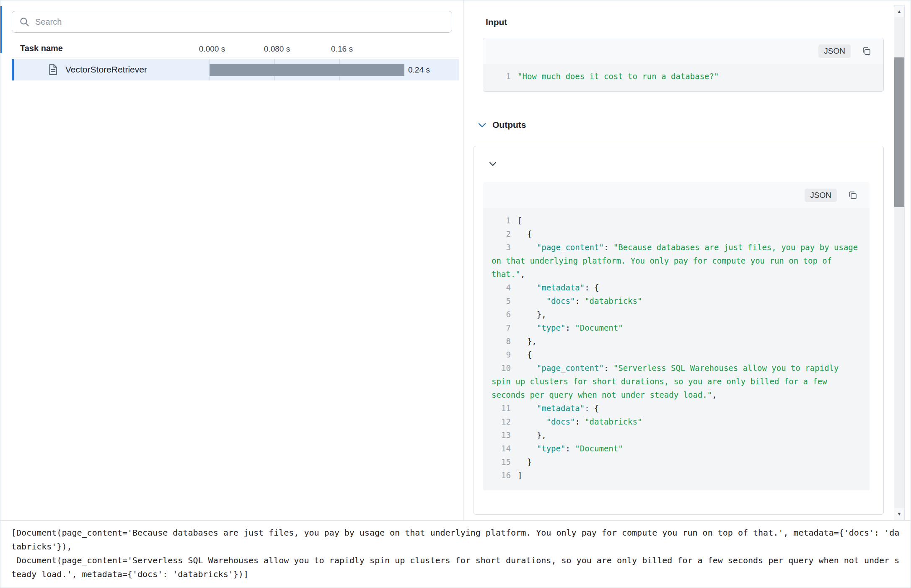  What do you see at coordinates (676, 435) in the screenshot?
I see `code-line: 13 },` at bounding box center [676, 435].